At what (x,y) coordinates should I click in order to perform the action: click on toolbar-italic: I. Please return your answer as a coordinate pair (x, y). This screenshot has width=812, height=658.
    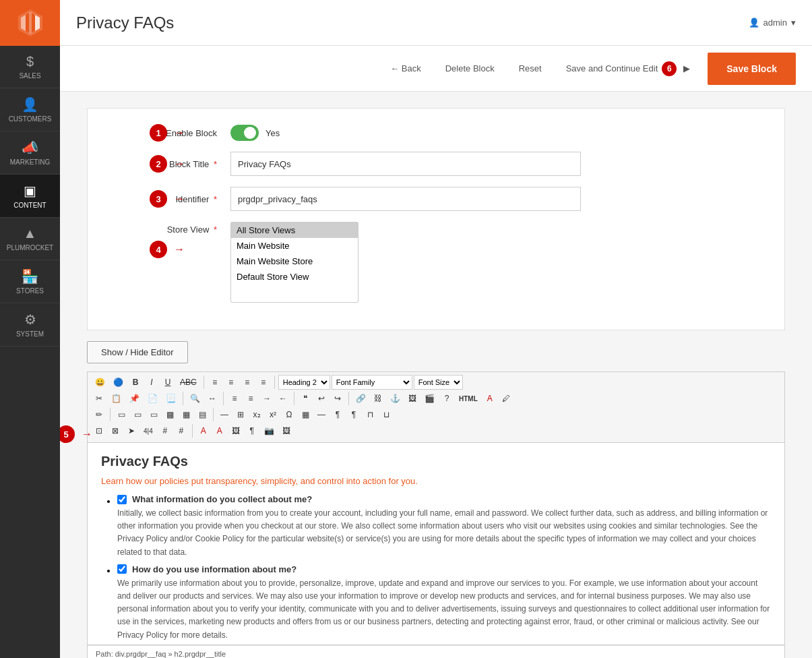
    Looking at the image, I should click on (152, 382).